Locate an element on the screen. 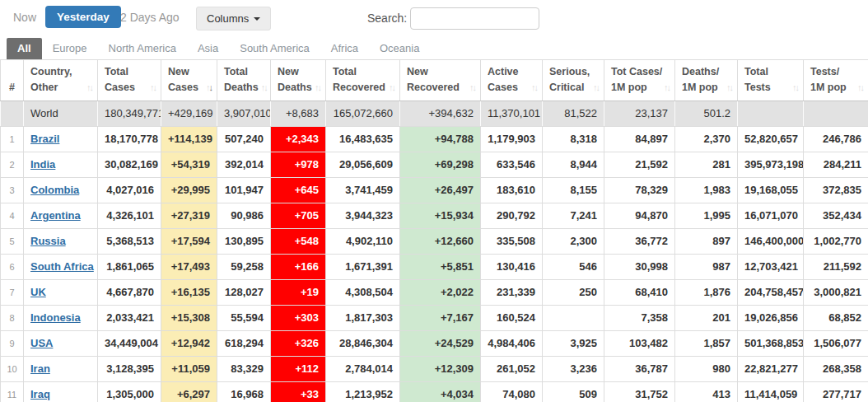 This screenshot has height=402, width=868. col-header-total-deaths: TotalDeaths↑↓ is located at coordinates (244, 81).